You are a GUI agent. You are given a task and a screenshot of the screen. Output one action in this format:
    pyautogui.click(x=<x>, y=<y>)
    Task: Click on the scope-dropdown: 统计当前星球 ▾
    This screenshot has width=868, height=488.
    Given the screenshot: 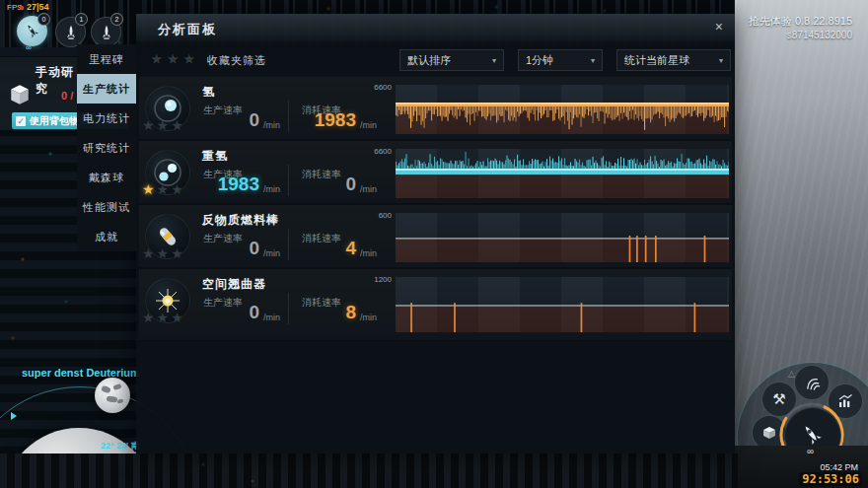 What is the action you would take?
    pyautogui.click(x=674, y=60)
    